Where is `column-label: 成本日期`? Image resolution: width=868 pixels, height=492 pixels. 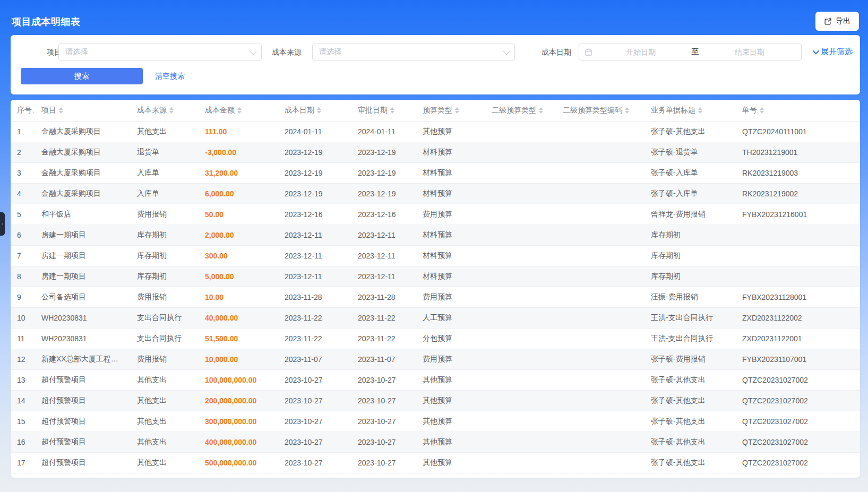
column-label: 成本日期 is located at coordinates (299, 110).